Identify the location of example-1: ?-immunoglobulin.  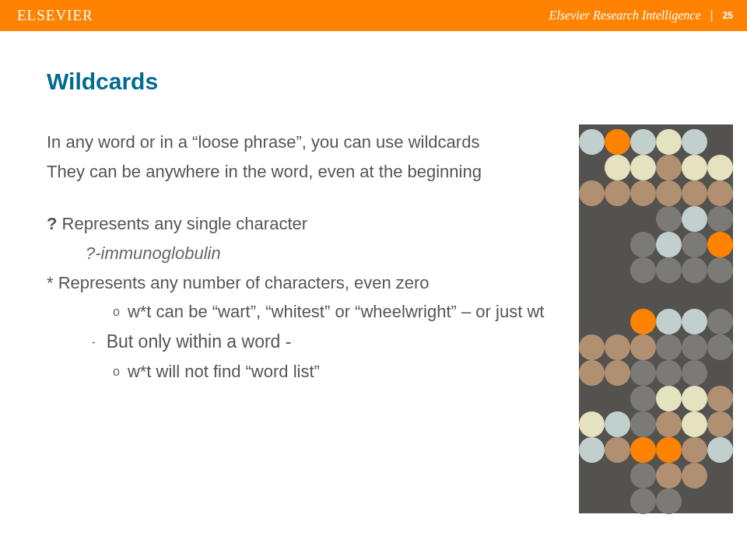
(296, 254).